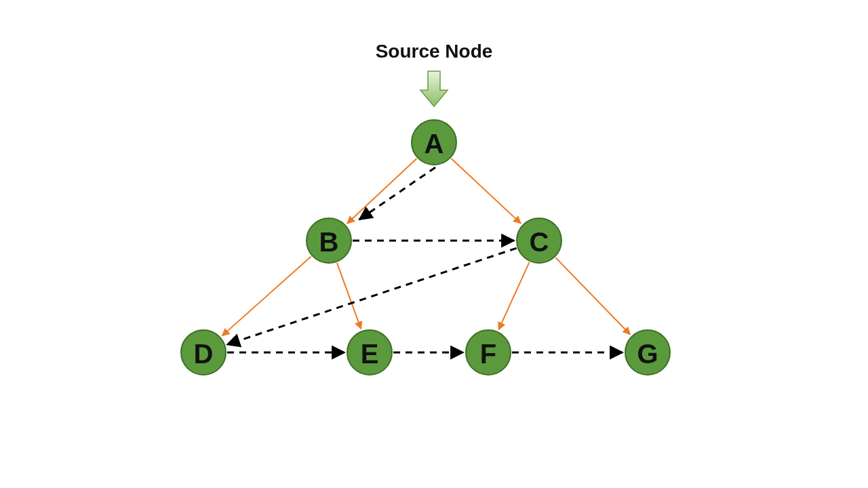  I want to click on node-label-C: C, so click(540, 242).